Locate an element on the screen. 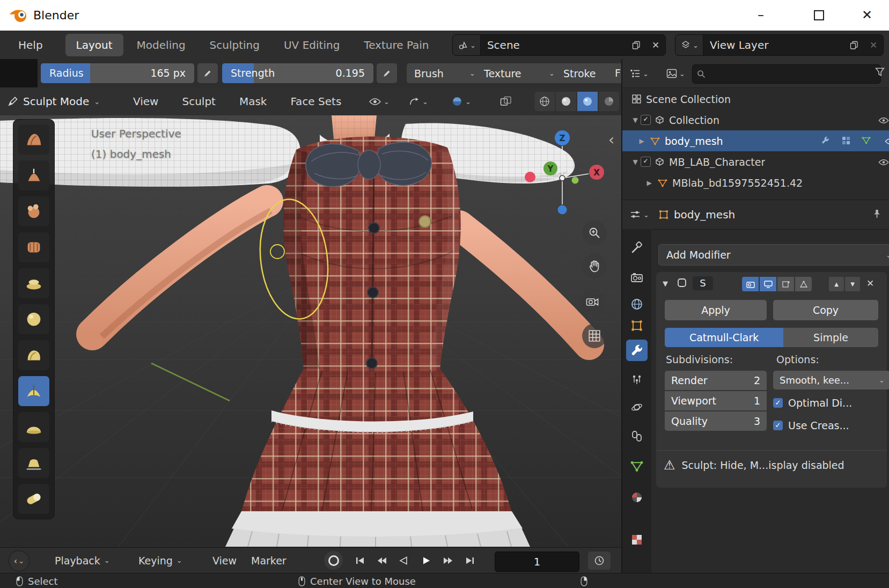 The height and width of the screenshot is (588, 889). add-modifier-dropdown: Add Modifier ⌄ is located at coordinates (774, 255).